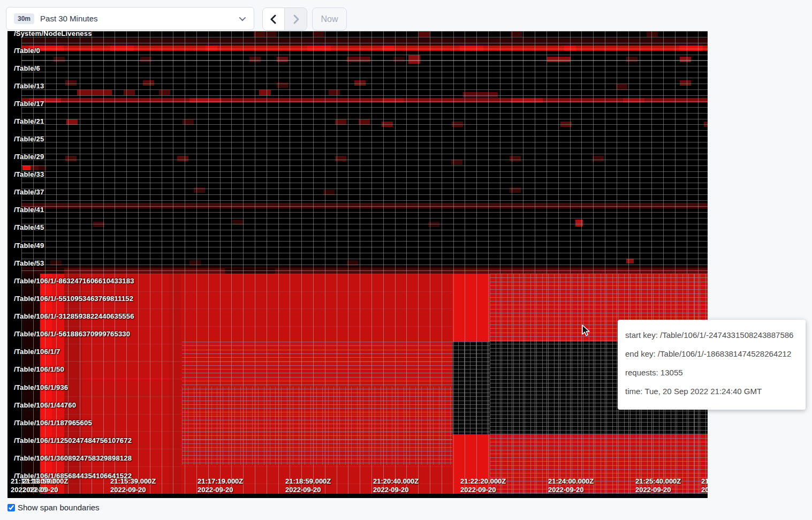  I want to click on footer: Show span boundaries, so click(54, 508).